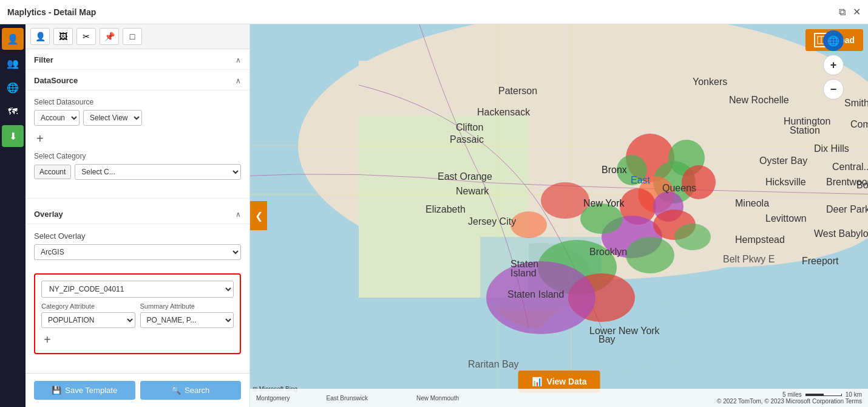 This screenshot has width=868, height=407. Describe the element at coordinates (493, 364) in the screenshot. I see `svg-text: Raritan Bay` at that location.